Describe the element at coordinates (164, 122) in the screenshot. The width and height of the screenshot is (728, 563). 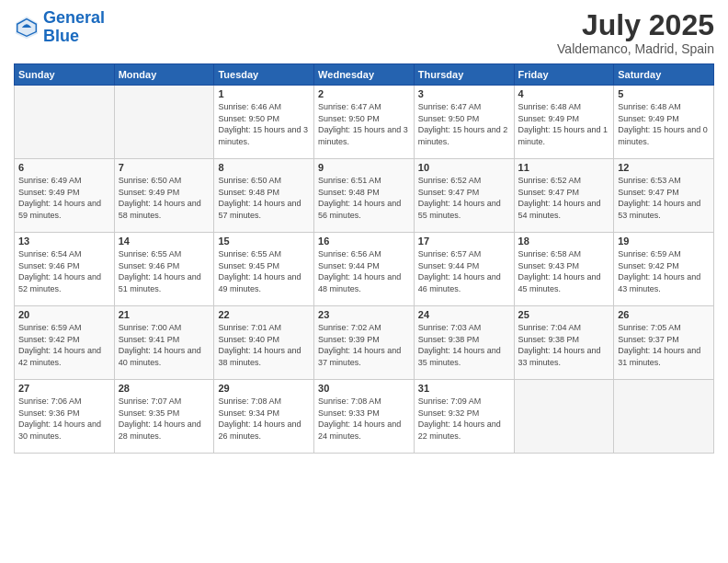
I see `day-cell-w1-d2` at that location.